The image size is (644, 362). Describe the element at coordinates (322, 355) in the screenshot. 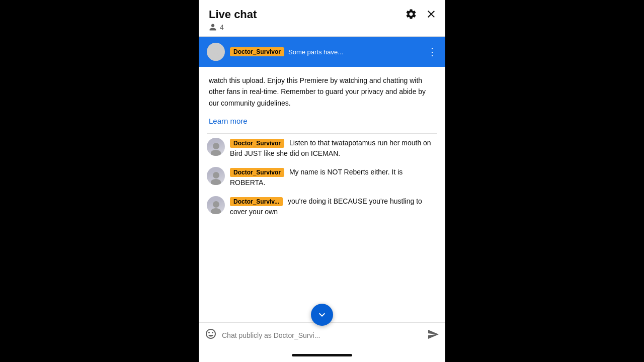

I see `home-indicator` at that location.